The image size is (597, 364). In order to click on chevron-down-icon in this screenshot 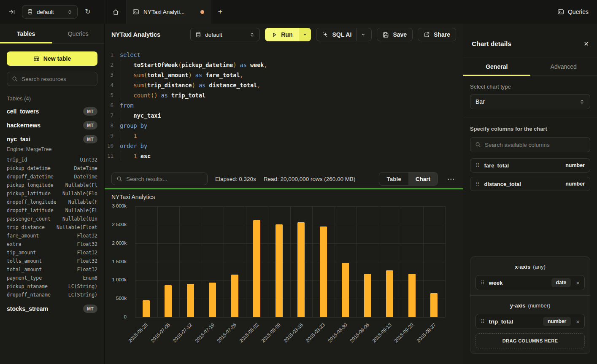, I will do `click(363, 35)`.